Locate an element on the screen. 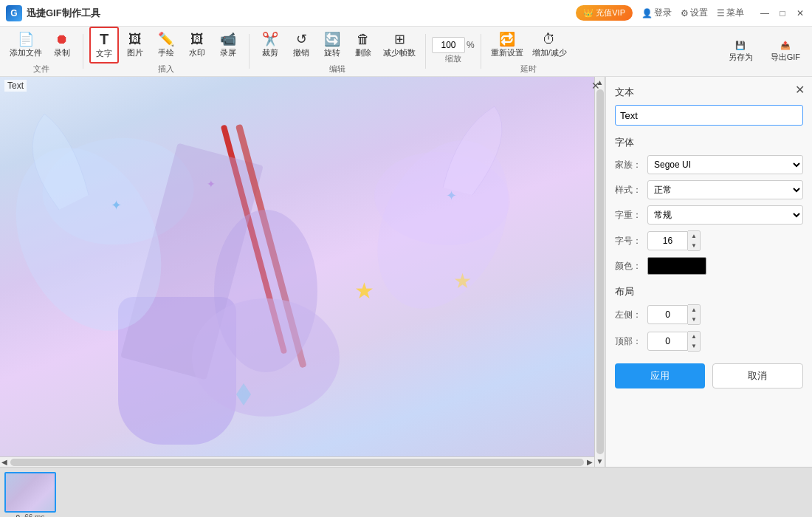  scroll-thumb-vertical is located at coordinates (600, 272).